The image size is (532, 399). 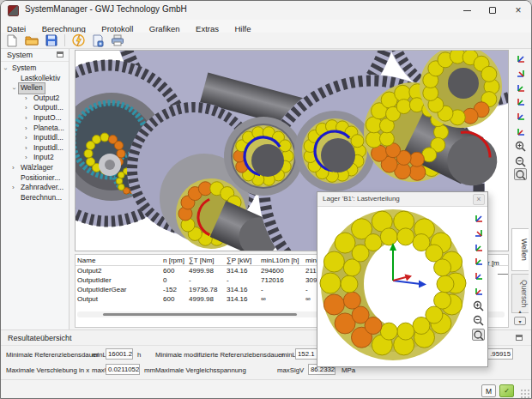 What do you see at coordinates (467, 10) in the screenshot?
I see `minimize-icon` at bounding box center [467, 10].